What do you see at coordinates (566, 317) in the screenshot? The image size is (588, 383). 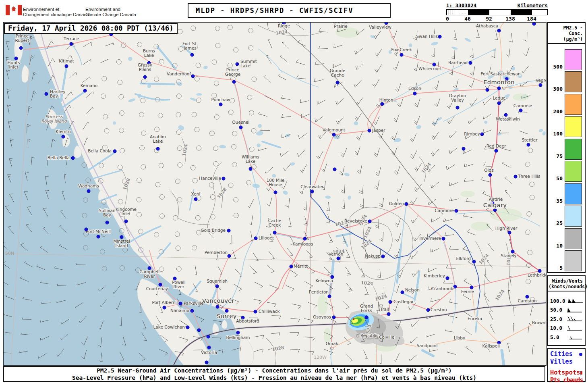 I see `winds-legend-rows: 100.050.025.010.05.0` at bounding box center [566, 317].